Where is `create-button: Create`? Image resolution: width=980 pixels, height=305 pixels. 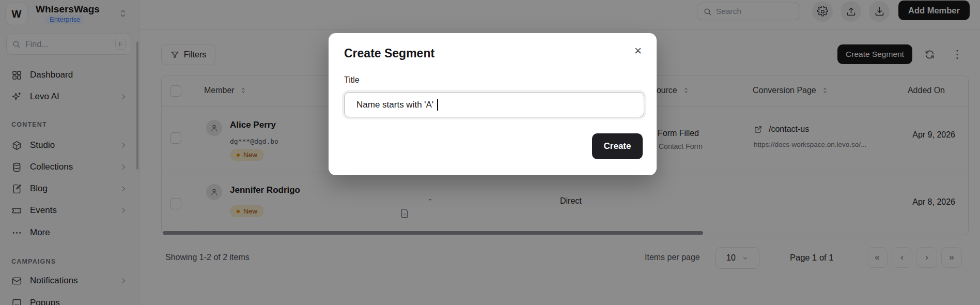
create-button: Create is located at coordinates (617, 146).